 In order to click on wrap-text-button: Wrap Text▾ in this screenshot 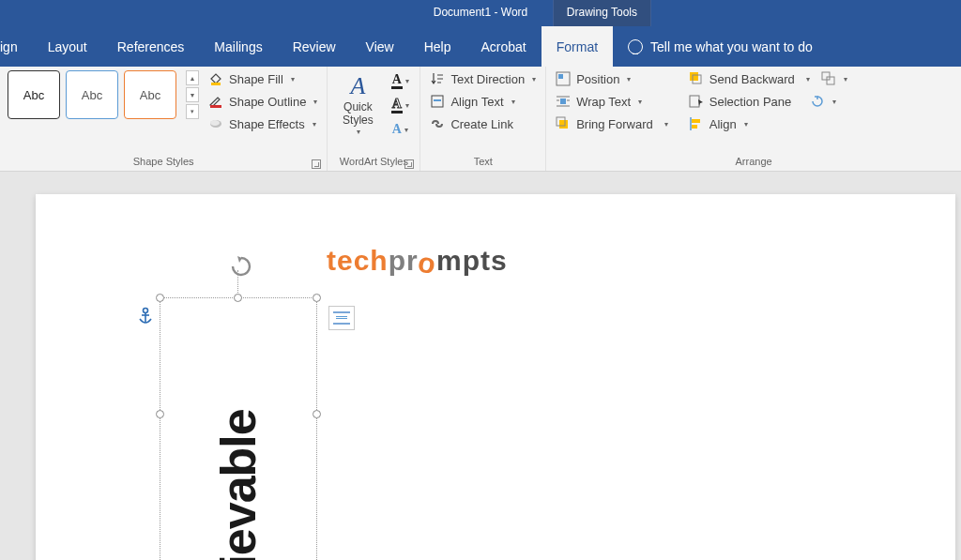, I will do `click(612, 101)`.